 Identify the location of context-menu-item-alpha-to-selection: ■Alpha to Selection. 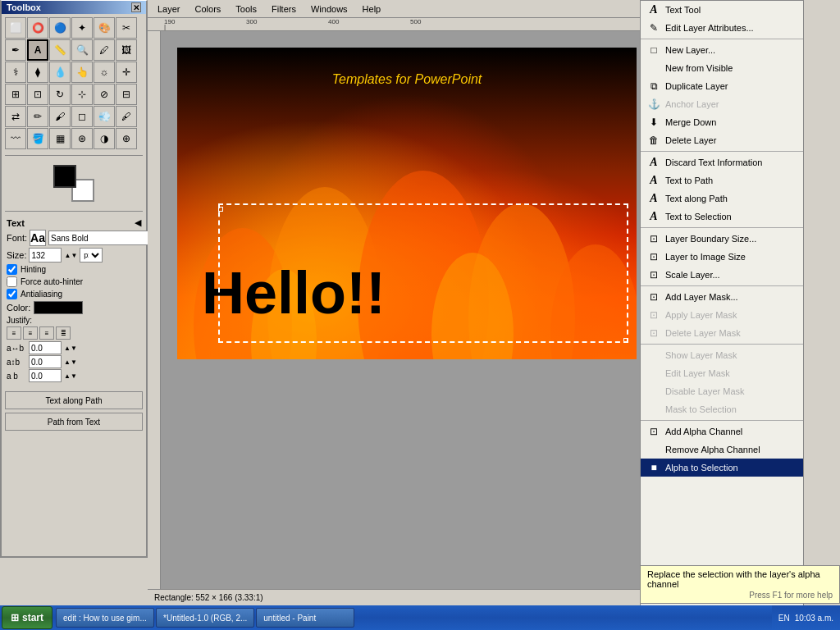
(722, 468).